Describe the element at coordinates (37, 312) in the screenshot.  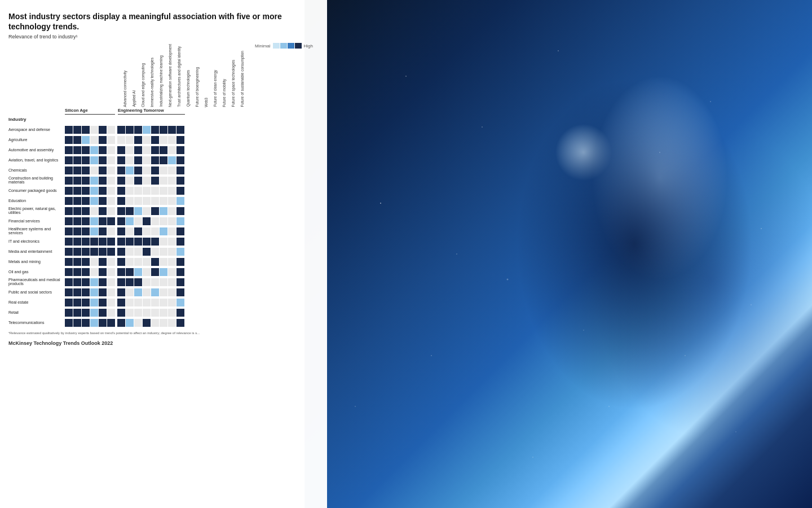
I see `row-label-19: Retail` at that location.